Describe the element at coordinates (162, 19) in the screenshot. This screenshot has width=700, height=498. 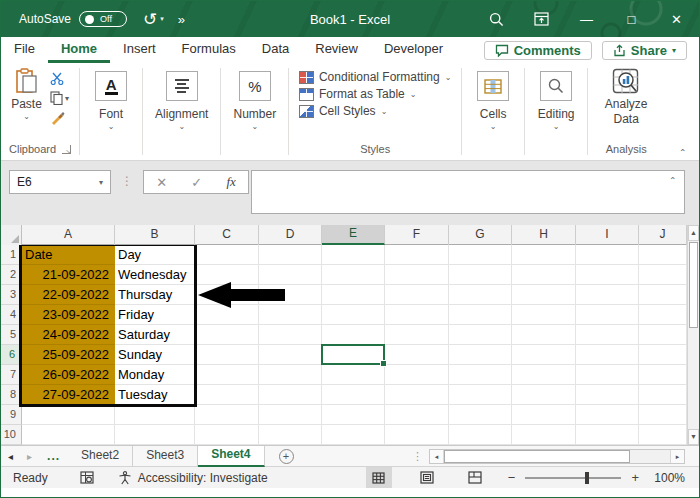
I see `undo-dropdown-icon: ▾` at that location.